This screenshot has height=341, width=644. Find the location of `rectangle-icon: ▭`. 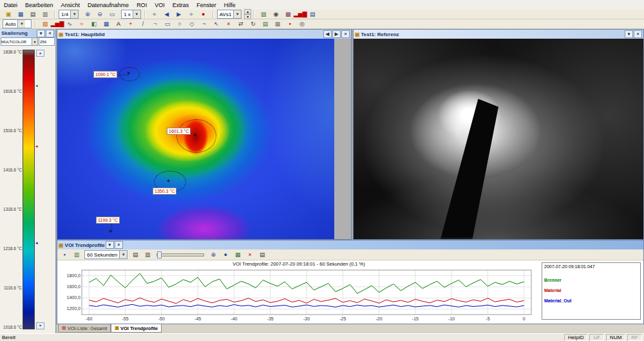

rectangle-icon: ▭ is located at coordinates (167, 24).